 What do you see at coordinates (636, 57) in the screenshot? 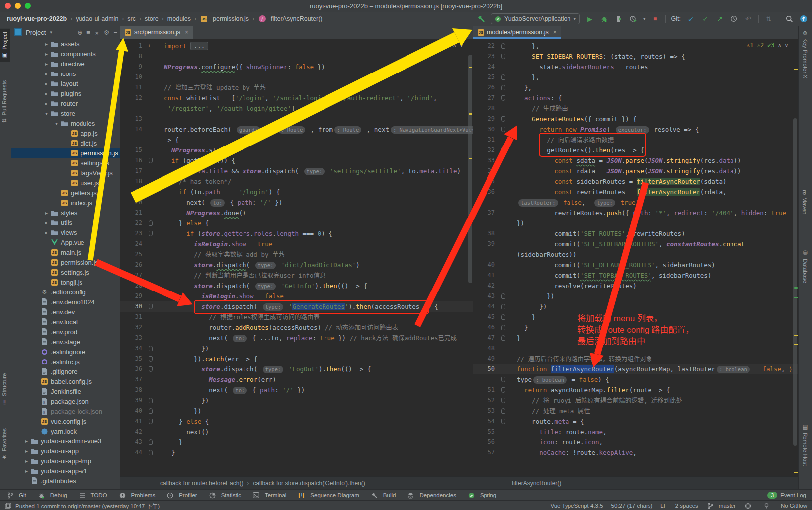
I see `code-line-23: 23 SET_SIDEBAR_ROUTERS: (state, routes) …` at bounding box center [636, 57].